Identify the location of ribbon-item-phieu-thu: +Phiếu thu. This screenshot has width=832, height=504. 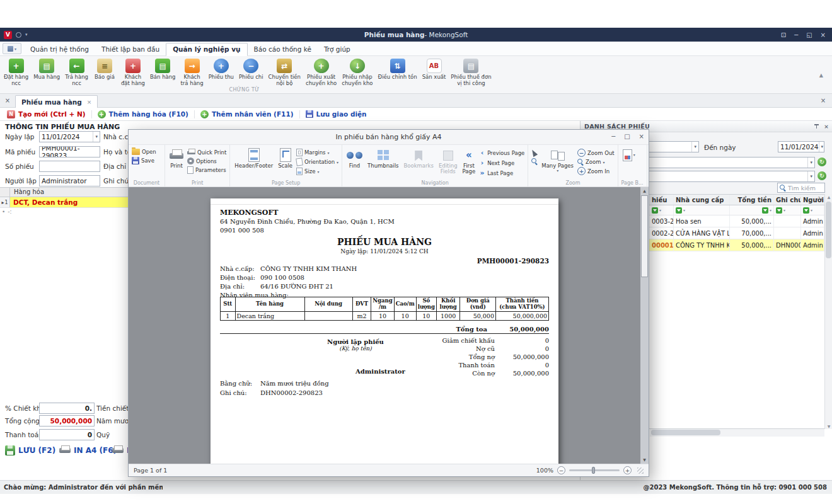
(221, 73).